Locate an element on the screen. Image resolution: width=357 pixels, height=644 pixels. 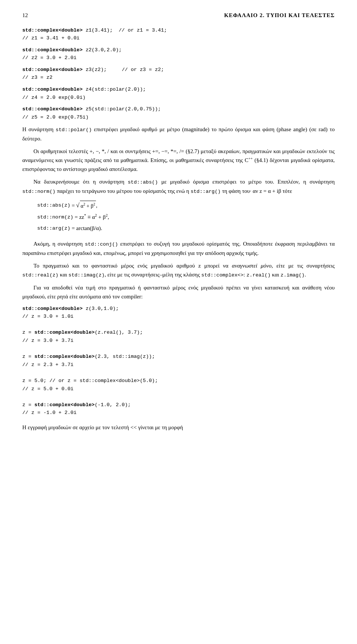
page-title: ΚΕΦΑΛΑΙΟ 2. ΤΥΠΟΙ ΚΑΙ ΤΕΛΕΣΤΕΣ is located at coordinates (280, 16).